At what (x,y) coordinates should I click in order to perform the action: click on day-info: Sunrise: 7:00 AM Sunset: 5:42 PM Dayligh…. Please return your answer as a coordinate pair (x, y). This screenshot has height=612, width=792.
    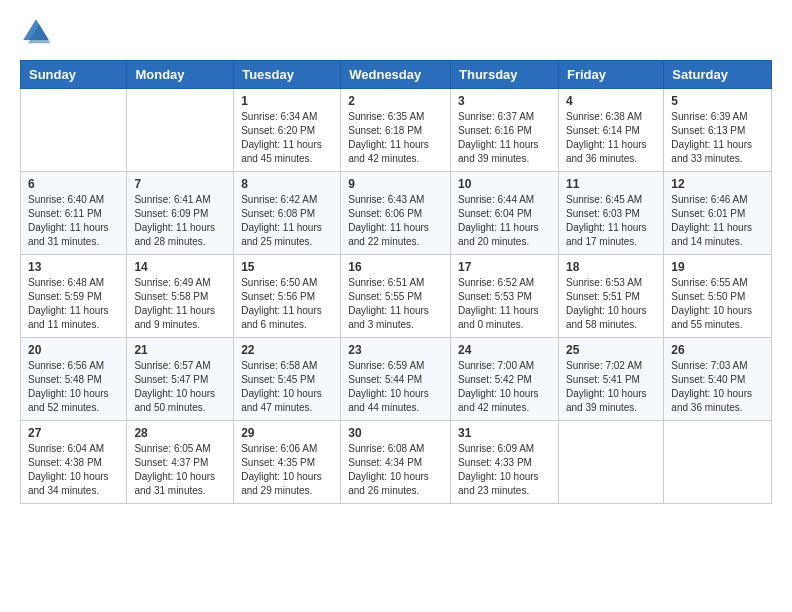
    Looking at the image, I should click on (504, 387).